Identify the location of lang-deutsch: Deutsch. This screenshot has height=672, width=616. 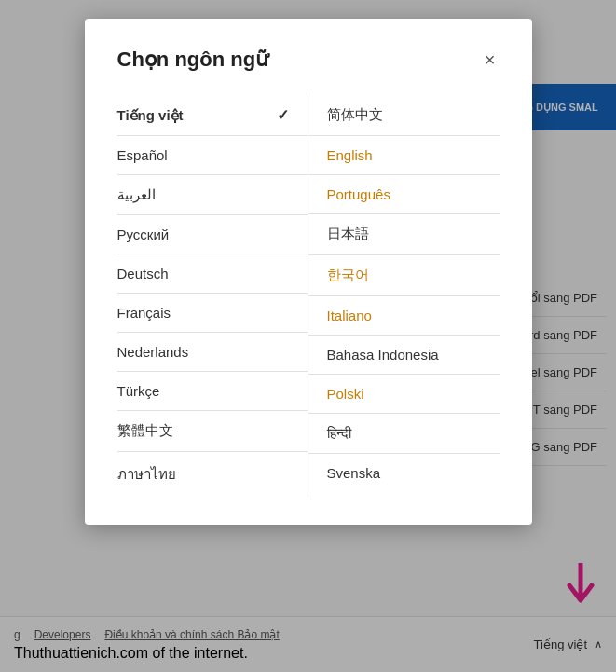
(212, 274).